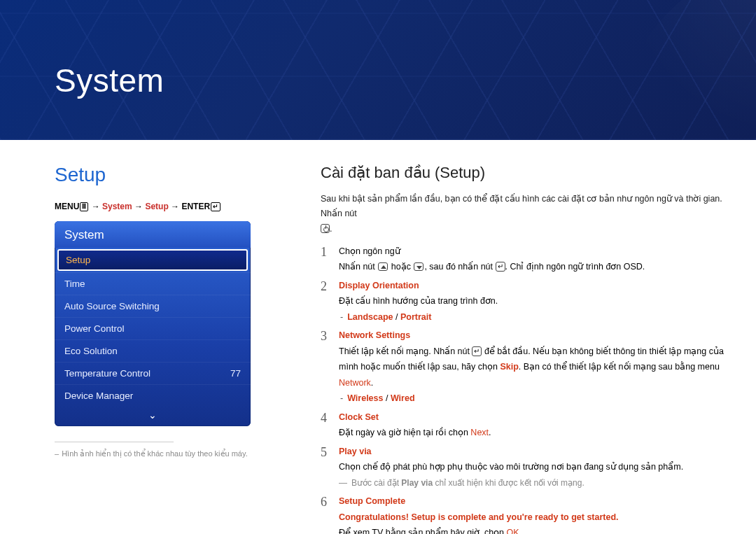 The height and width of the screenshot is (534, 756). I want to click on step-1-body-post1: , sau đó nhấn nút, so click(459, 267).